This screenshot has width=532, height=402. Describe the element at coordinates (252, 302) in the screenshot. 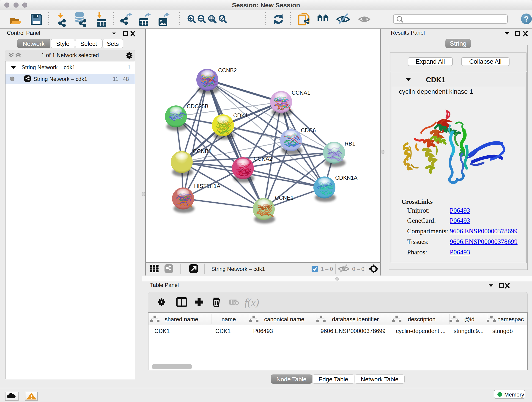

I see `svg-text: f(x)` at that location.